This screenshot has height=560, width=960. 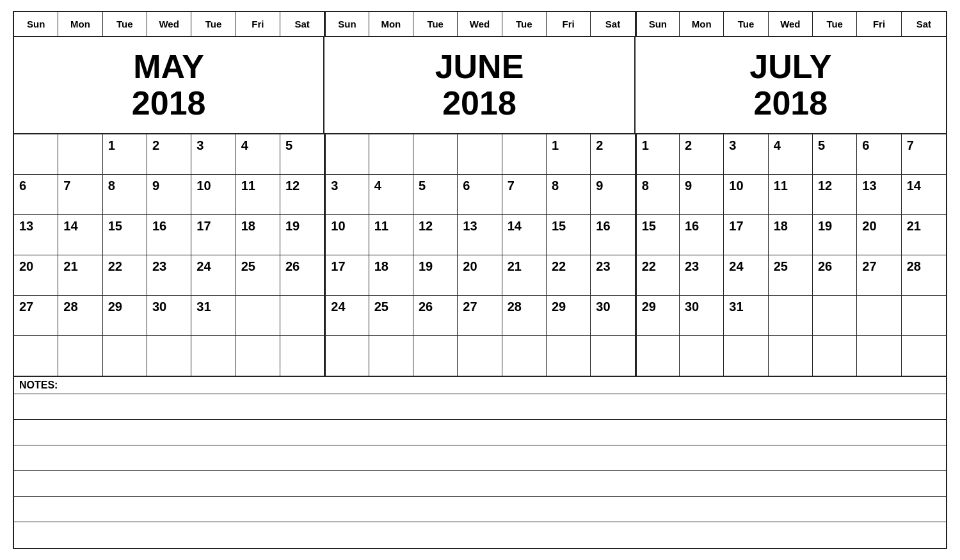 What do you see at coordinates (435, 235) in the screenshot?
I see `cal-cell-2-9: 12` at bounding box center [435, 235].